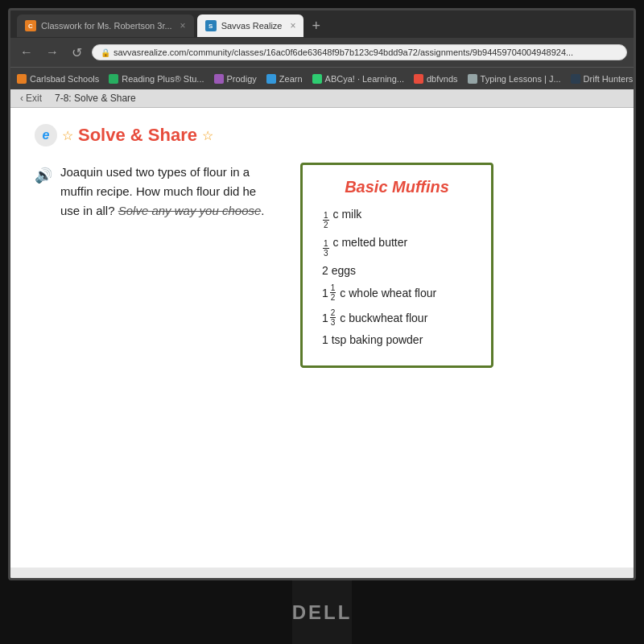 The image size is (644, 644). I want to click on new-tab-button: +, so click(316, 26).